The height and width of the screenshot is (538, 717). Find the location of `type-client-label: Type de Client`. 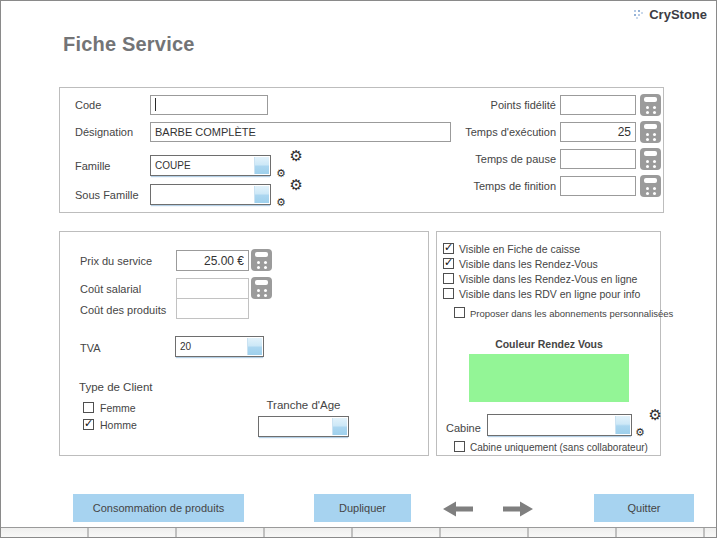

type-client-label: Type de Client is located at coordinates (116, 387).